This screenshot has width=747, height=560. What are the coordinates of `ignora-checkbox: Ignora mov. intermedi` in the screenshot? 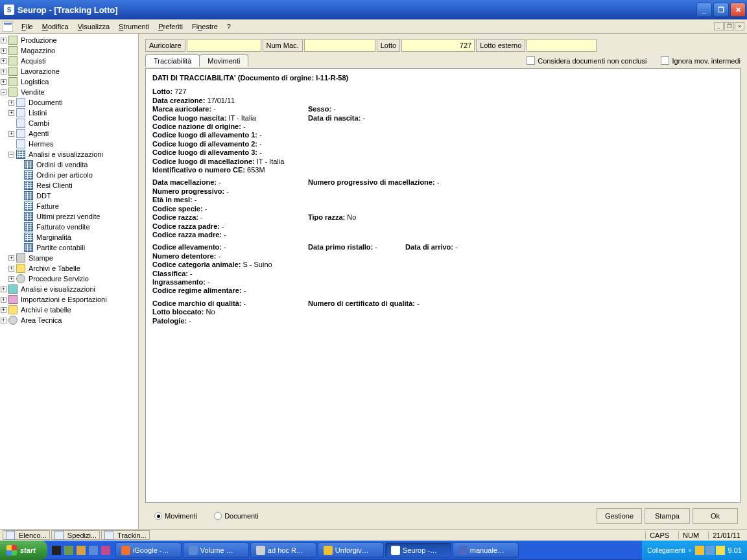 It's located at (700, 61).